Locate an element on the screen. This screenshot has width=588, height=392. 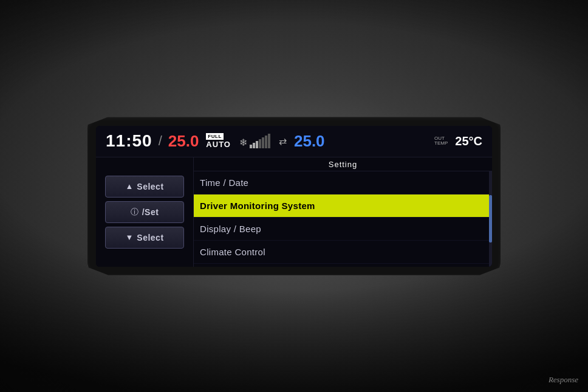
btn-up-label: Select is located at coordinates (150, 187).